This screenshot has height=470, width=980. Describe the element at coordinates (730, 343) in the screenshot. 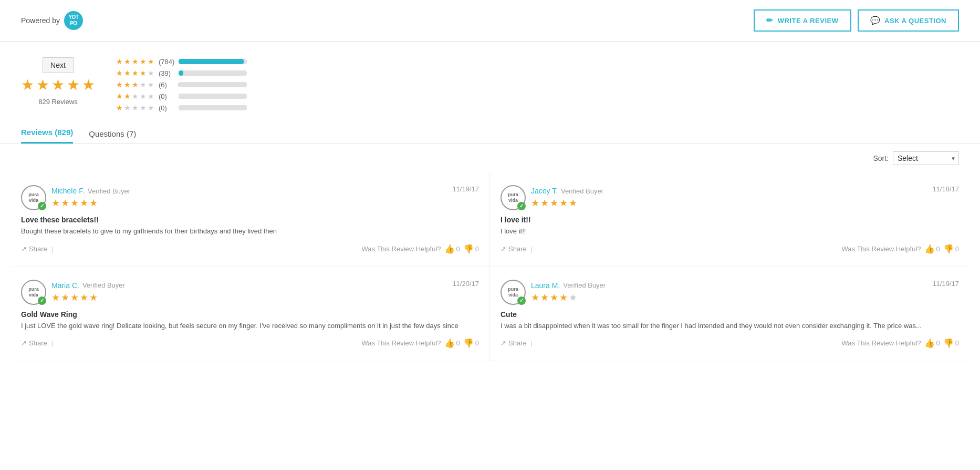

I see `review-footer-3: ↗Share|Was This Review Helpful?👍 0👎 0` at that location.